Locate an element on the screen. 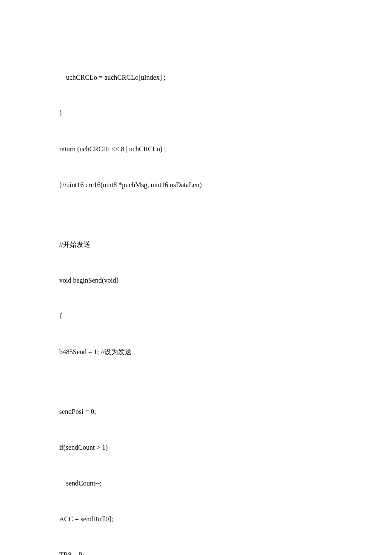 The width and height of the screenshot is (392, 555). code-line: sendPosi = 0; is located at coordinates (226, 412).